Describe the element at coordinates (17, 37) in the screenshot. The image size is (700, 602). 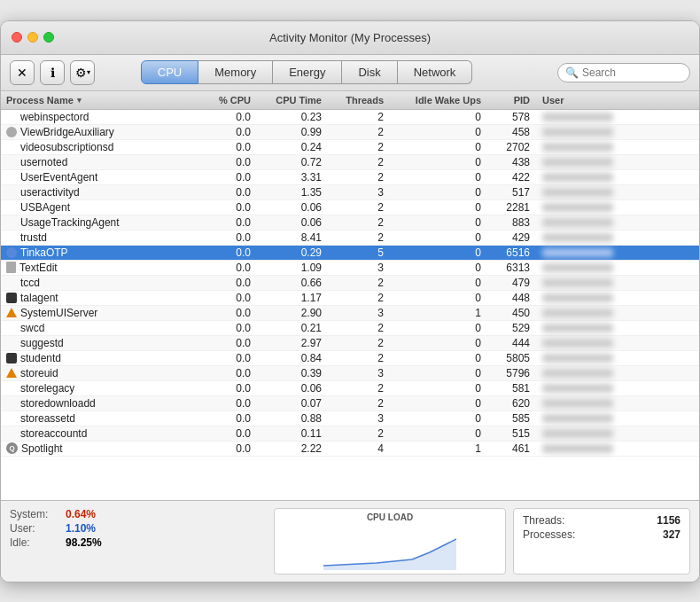
I see `close-button` at that location.